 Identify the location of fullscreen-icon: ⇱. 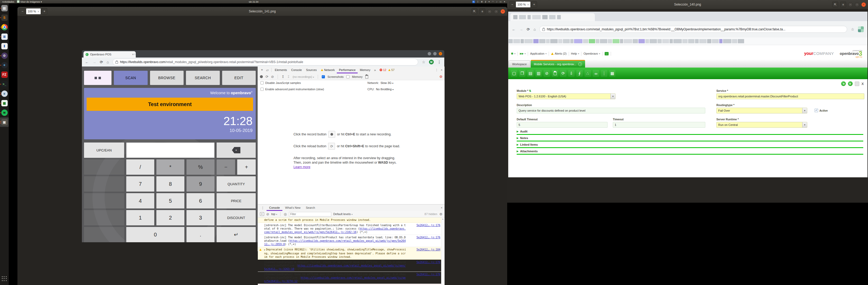
(835, 5).